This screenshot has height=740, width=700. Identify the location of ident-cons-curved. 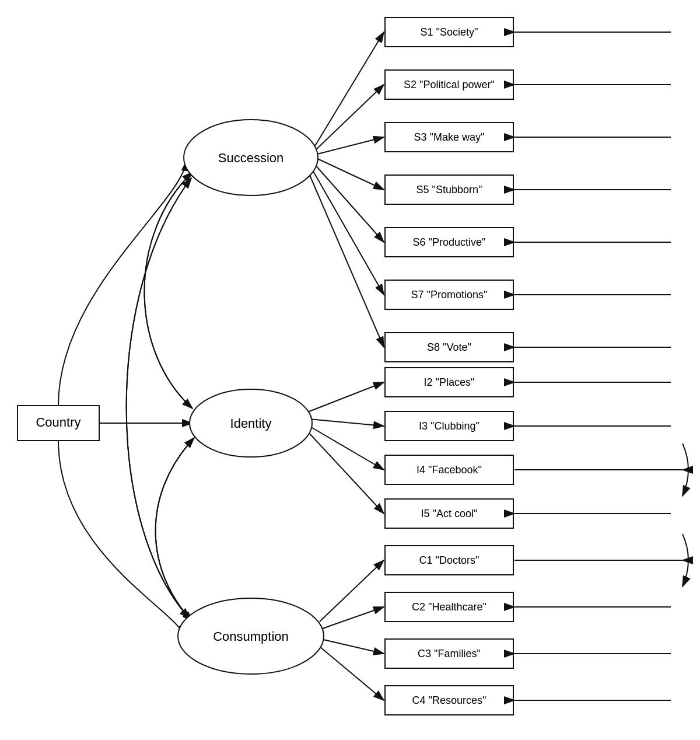
(175, 530).